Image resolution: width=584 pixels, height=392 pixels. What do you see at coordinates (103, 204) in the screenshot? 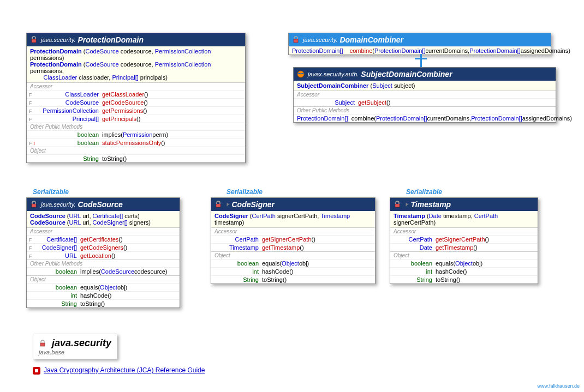
I see `class-header: java.security. CodeSource` at bounding box center [103, 204].